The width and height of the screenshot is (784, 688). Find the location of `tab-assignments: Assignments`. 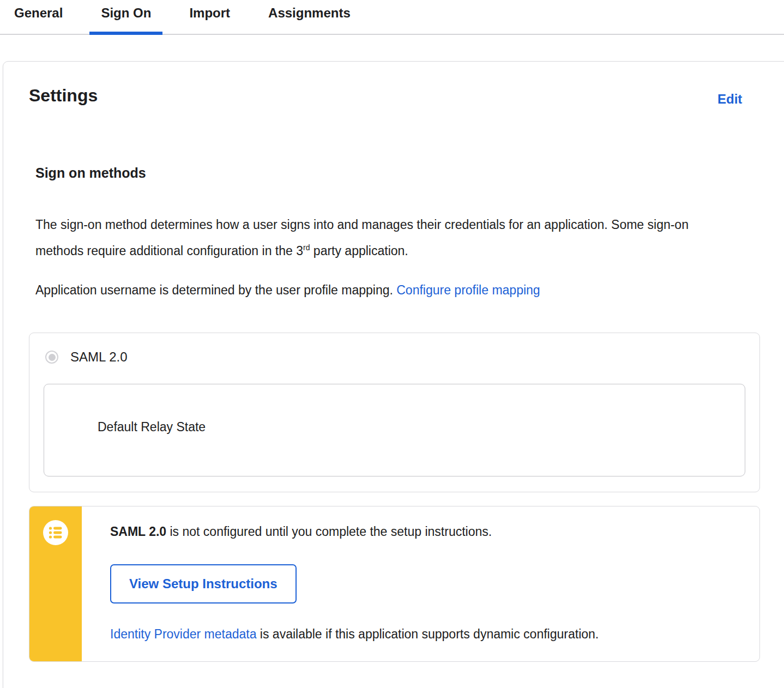

tab-assignments: Assignments is located at coordinates (310, 17).